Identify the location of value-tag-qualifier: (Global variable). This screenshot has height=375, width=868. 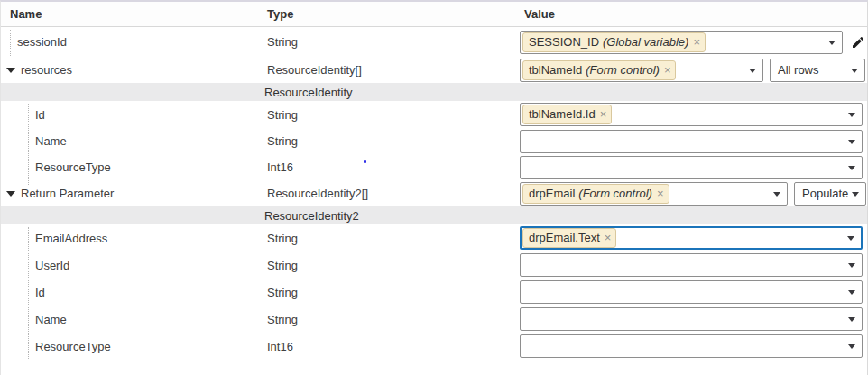
(646, 41).